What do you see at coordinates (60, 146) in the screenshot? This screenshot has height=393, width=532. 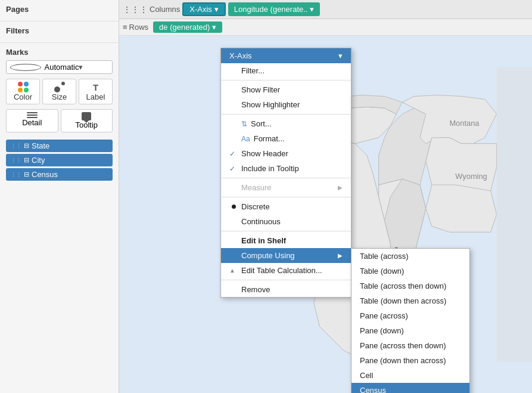 I see `state-field-pill: ⋮⋮ ⊟ State` at bounding box center [60, 146].